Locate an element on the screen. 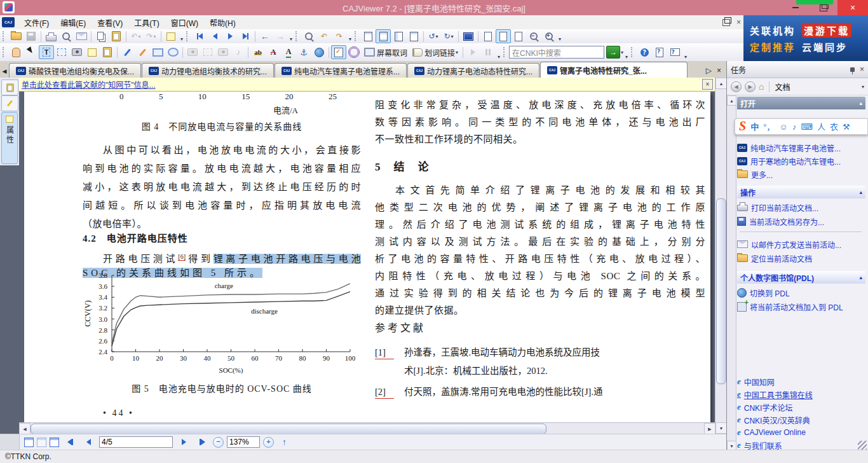  text-annotation-button is located at coordinates (107, 52).